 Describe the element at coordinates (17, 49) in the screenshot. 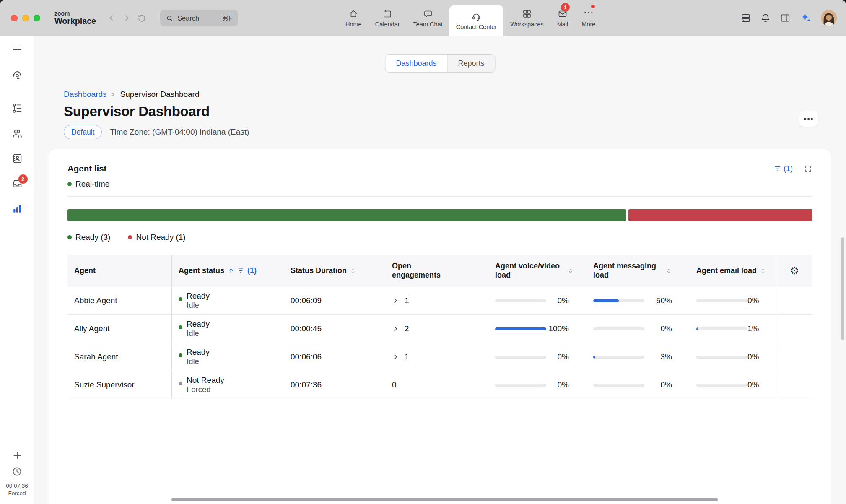

I see `sidebar-item-menu` at that location.